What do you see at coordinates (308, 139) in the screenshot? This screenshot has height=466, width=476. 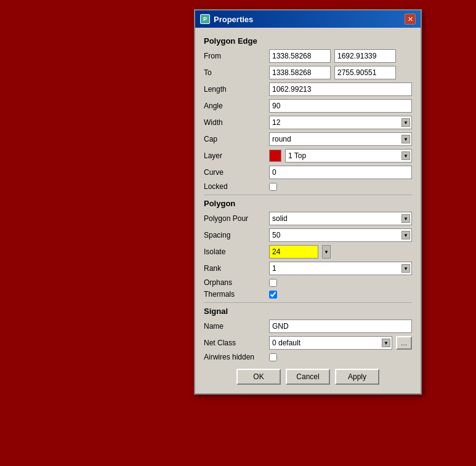 I see `cap-row: Cap round flat square ▼` at bounding box center [308, 139].